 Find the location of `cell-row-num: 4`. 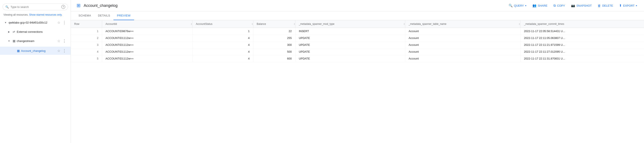

cell-row-num: 4 is located at coordinates (86, 52).